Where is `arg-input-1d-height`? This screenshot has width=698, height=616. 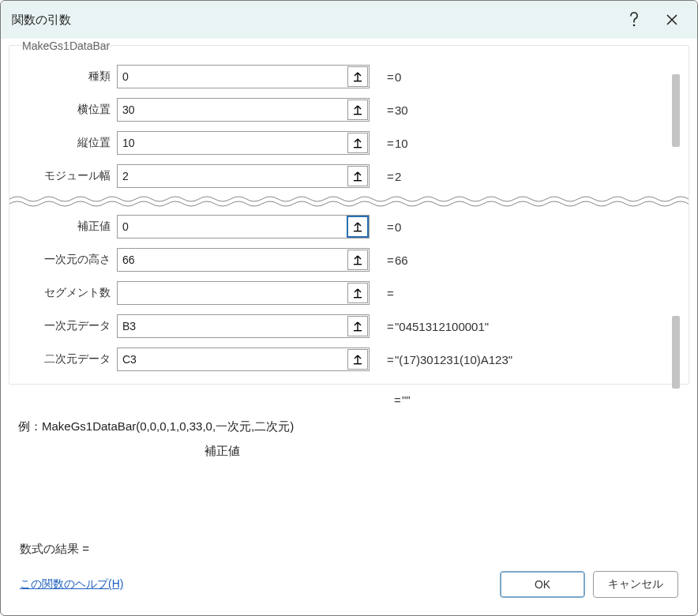
arg-input-1d-height is located at coordinates (243, 260).